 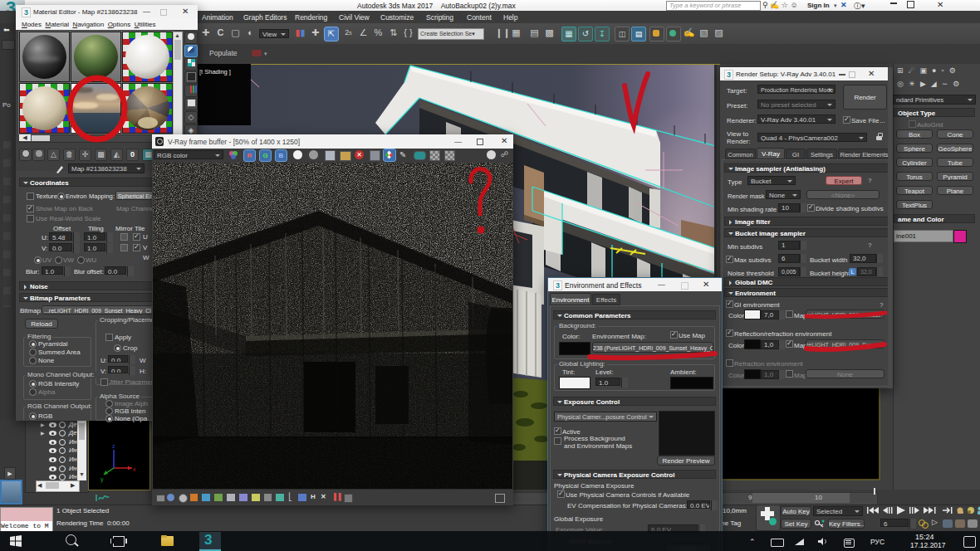 I want to click on svg-text: z, so click(x=114, y=446).